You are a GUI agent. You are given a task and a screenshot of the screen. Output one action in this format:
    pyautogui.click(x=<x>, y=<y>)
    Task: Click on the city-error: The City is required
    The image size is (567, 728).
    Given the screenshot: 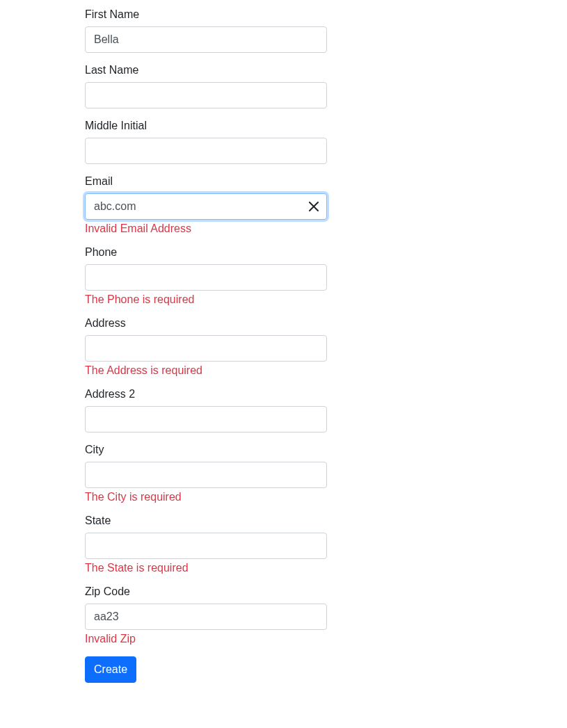 What is the action you would take?
    pyautogui.click(x=206, y=497)
    